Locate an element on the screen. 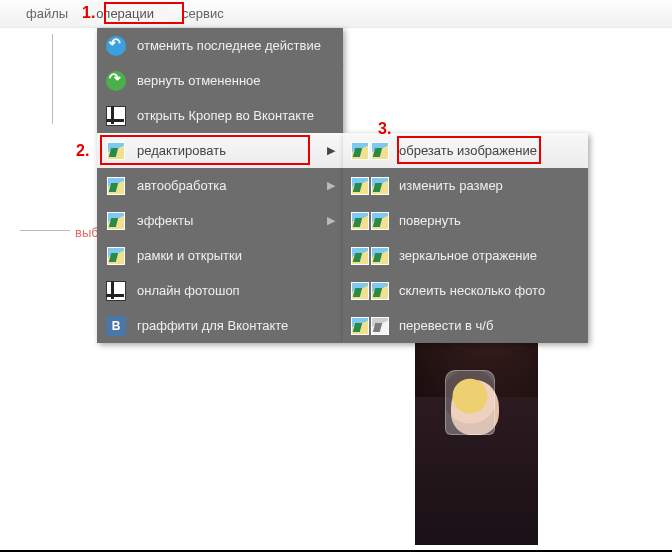  submenu-bw: перевести в ч/б is located at coordinates (466, 326).